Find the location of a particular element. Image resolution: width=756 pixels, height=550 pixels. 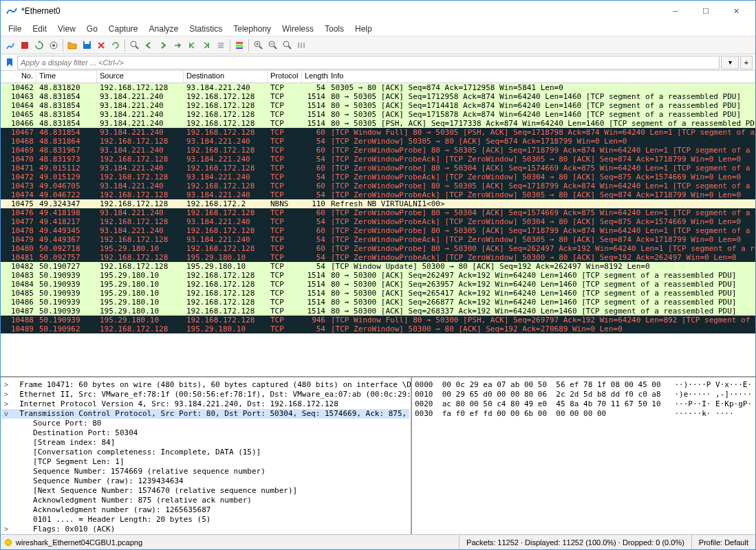

bookmark-icon is located at coordinates (10, 63).